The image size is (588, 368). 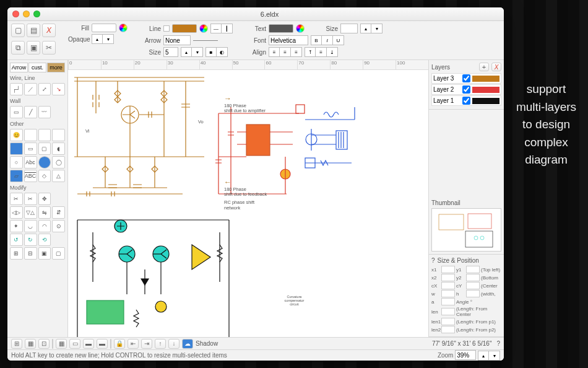 What do you see at coordinates (467, 89) in the screenshot?
I see `layer-2-visible` at bounding box center [467, 89].